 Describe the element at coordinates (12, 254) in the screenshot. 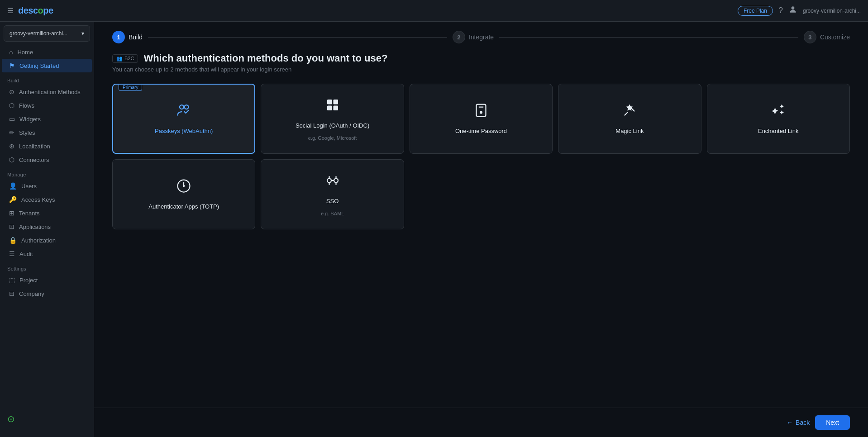

I see `audit-icon: ☰` at that location.